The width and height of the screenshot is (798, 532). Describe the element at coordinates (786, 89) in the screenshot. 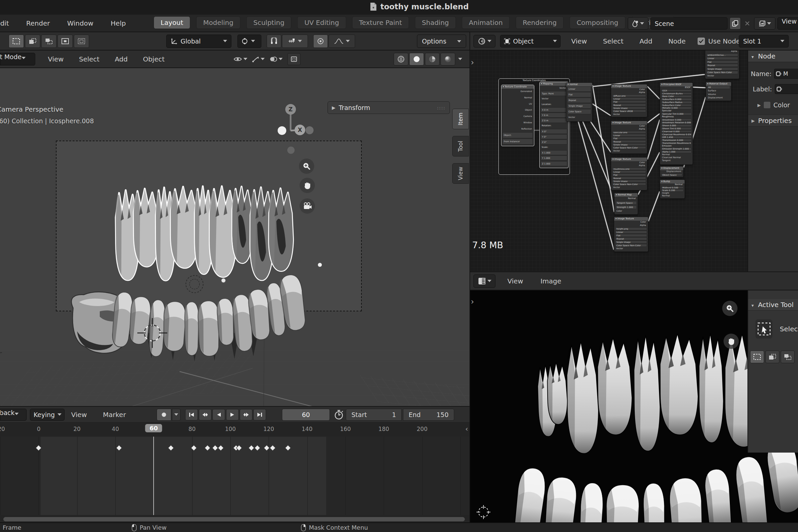

I see `node-label-field` at that location.